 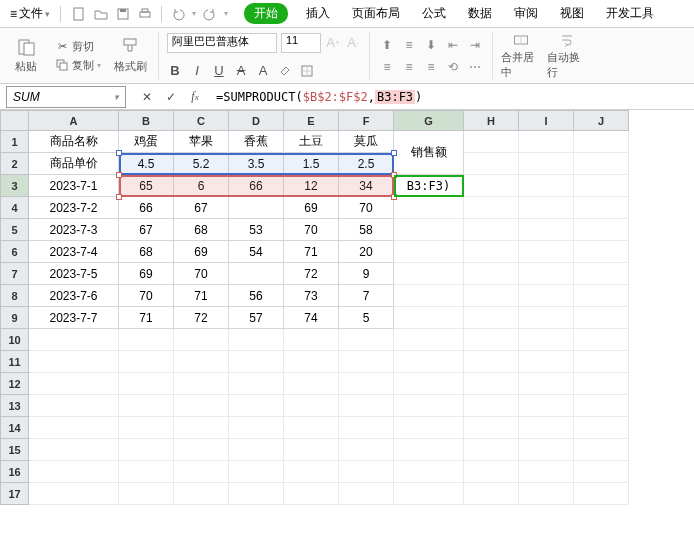 What do you see at coordinates (74, 208) in the screenshot?
I see `cell: 2023-7-2` at bounding box center [74, 208].